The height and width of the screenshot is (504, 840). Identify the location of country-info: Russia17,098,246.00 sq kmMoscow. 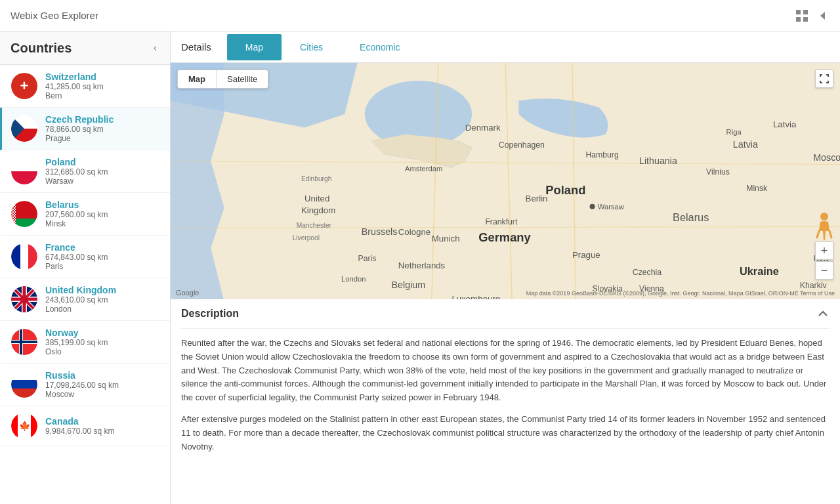
(82, 385).